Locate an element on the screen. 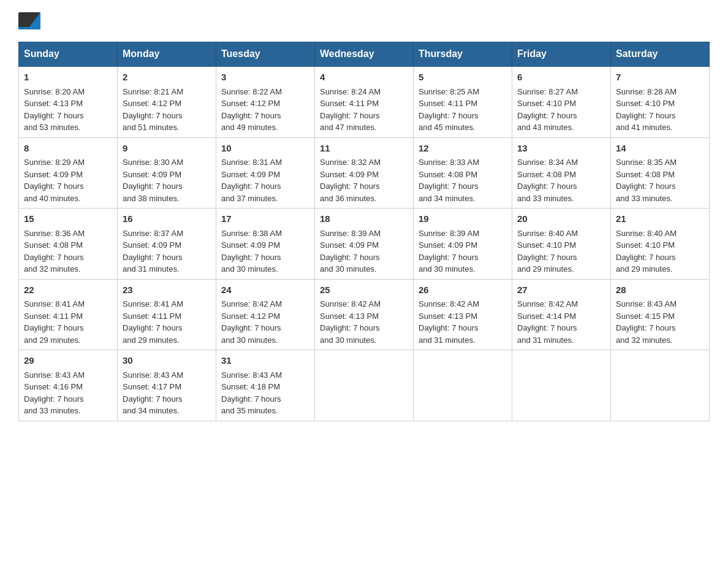  calendar-cell: 11Sunrise: 8:32 AMSunset: 4:09 PMDayligh… is located at coordinates (364, 173).